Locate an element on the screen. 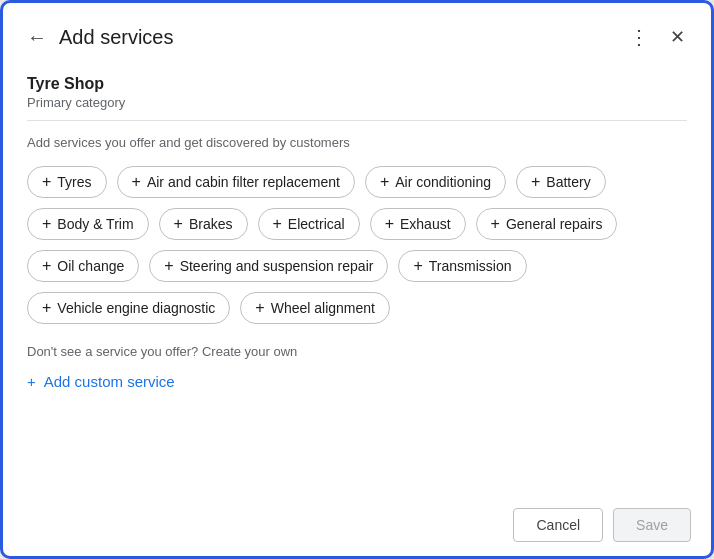  more-icon: ⋮ is located at coordinates (640, 37).